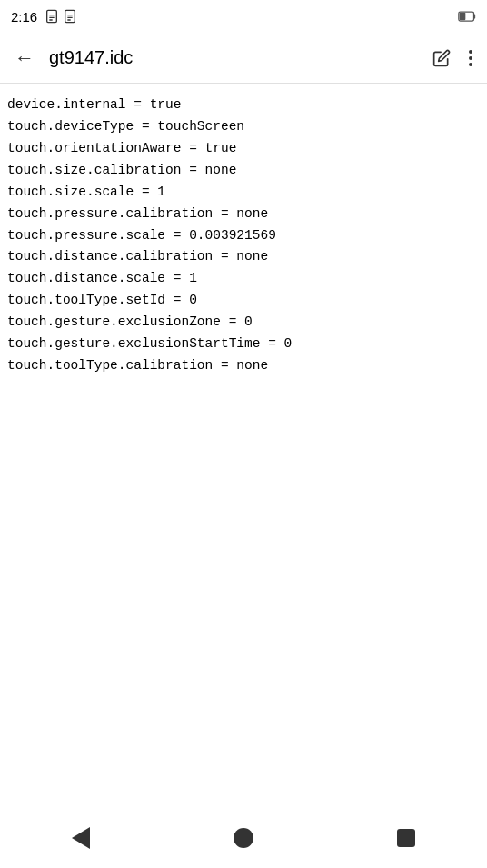 This screenshot has width=487, height=868. I want to click on nav-back-button, so click(81, 838).